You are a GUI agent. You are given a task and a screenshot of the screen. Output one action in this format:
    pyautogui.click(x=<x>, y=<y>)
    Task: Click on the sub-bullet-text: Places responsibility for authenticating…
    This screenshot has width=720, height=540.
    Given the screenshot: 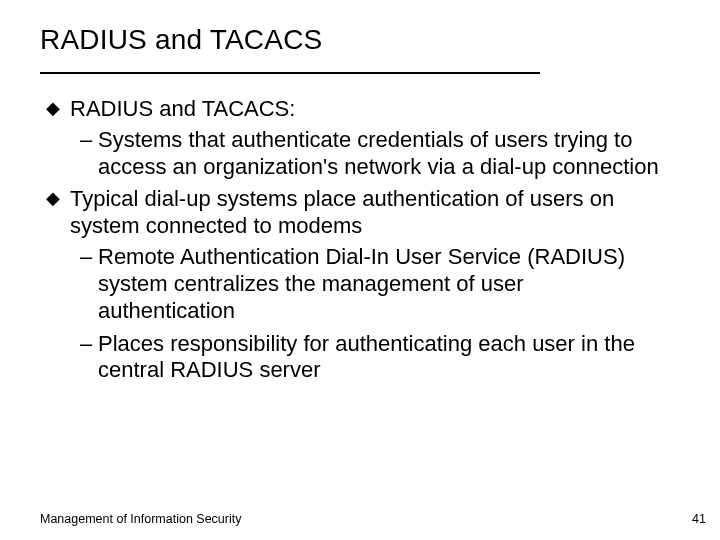 What is the action you would take?
    pyautogui.click(x=366, y=357)
    